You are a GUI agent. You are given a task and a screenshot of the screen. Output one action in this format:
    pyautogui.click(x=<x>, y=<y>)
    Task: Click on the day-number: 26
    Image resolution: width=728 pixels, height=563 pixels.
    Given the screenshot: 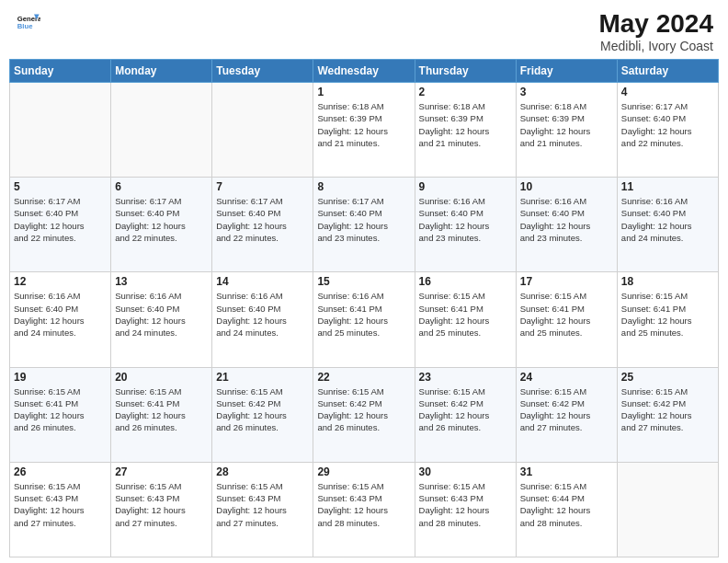 What is the action you would take?
    pyautogui.click(x=61, y=472)
    